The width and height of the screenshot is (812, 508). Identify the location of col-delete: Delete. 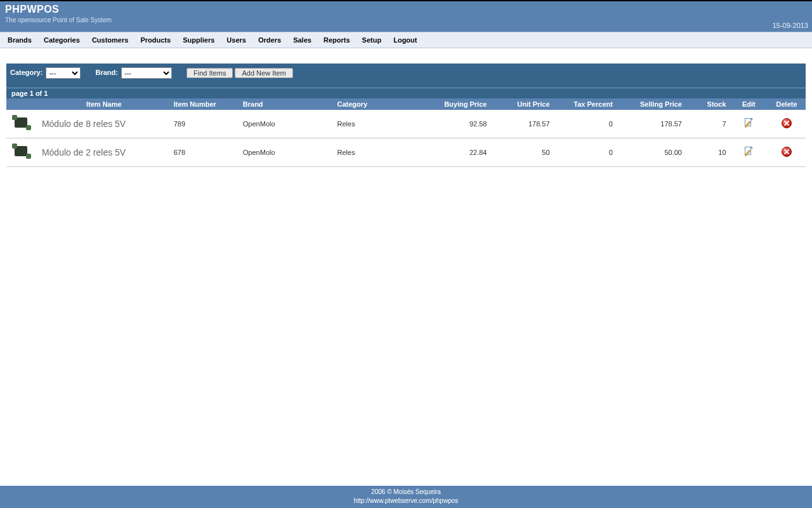
(787, 104).